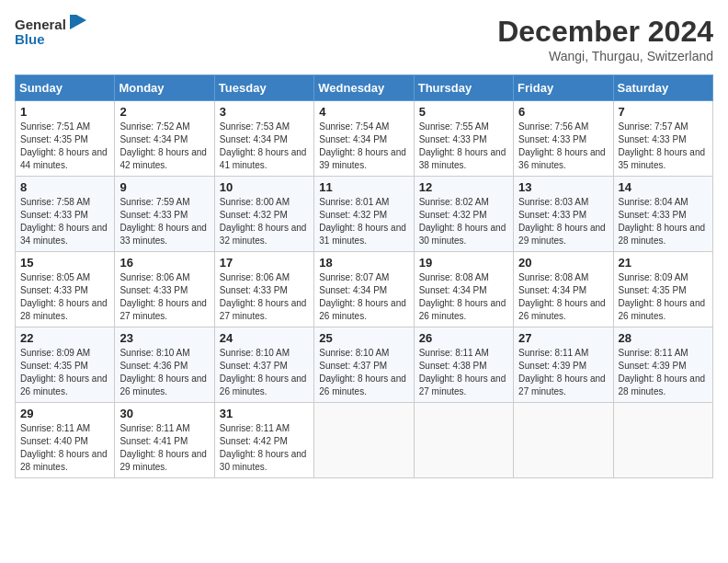 This screenshot has width=728, height=563. I want to click on calendar-week-row: 1 Sunrise: 7:51 AM Sunset: 4:35 PM Dayli…, so click(364, 139).